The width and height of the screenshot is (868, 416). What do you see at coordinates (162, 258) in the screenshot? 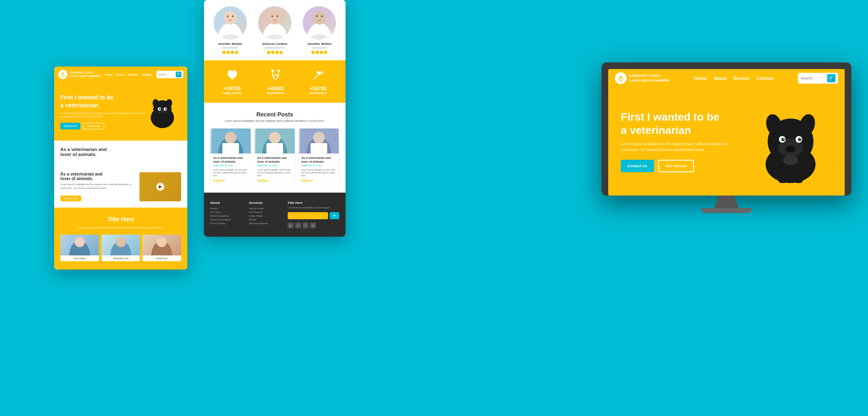
I see `mobile-card-3-label: Dental Care` at bounding box center [162, 258].